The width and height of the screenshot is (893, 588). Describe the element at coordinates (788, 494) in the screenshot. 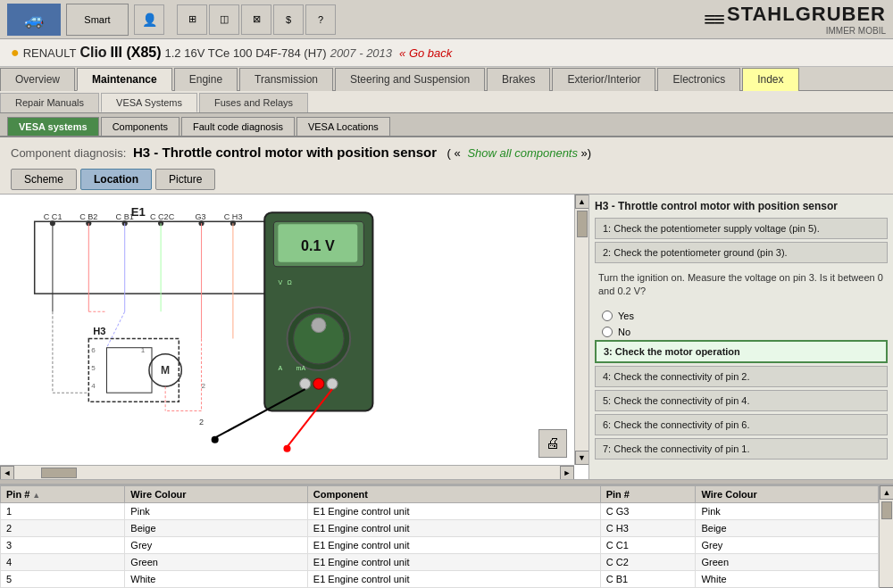

I see `col-wire2: Wire Colour` at that location.